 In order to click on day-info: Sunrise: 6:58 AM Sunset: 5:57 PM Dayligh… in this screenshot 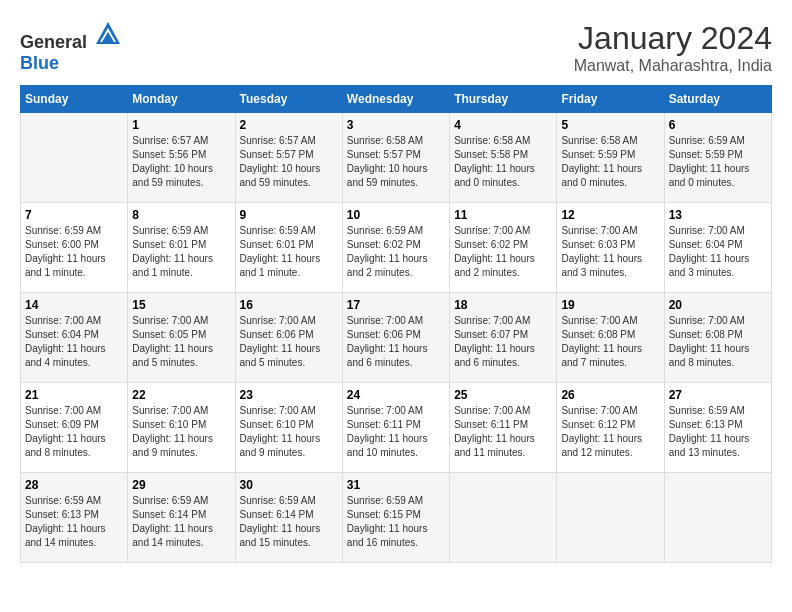, I will do `click(396, 162)`.